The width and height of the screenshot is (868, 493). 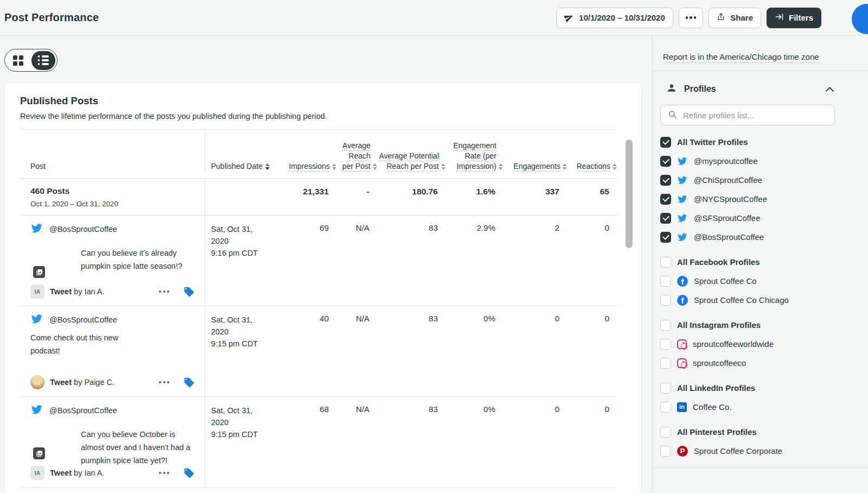 I want to click on post-type: Tweet, so click(x=61, y=292).